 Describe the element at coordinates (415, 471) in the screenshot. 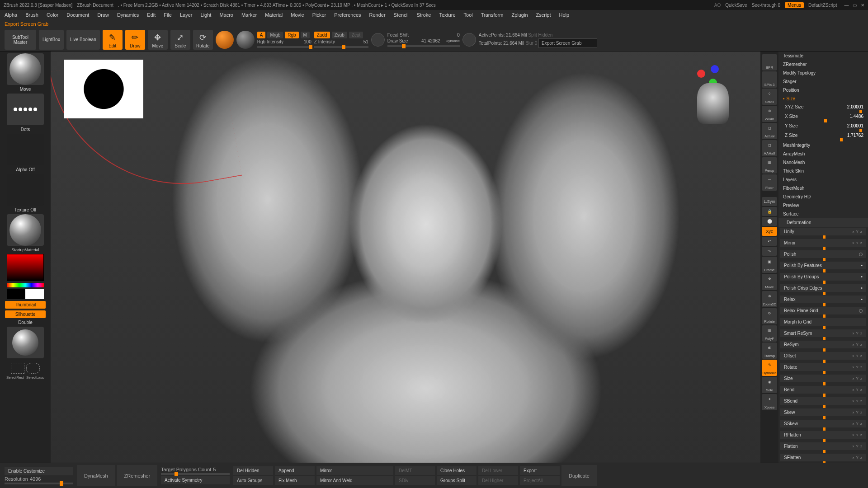

I see `delmt-button: DelMT` at that location.